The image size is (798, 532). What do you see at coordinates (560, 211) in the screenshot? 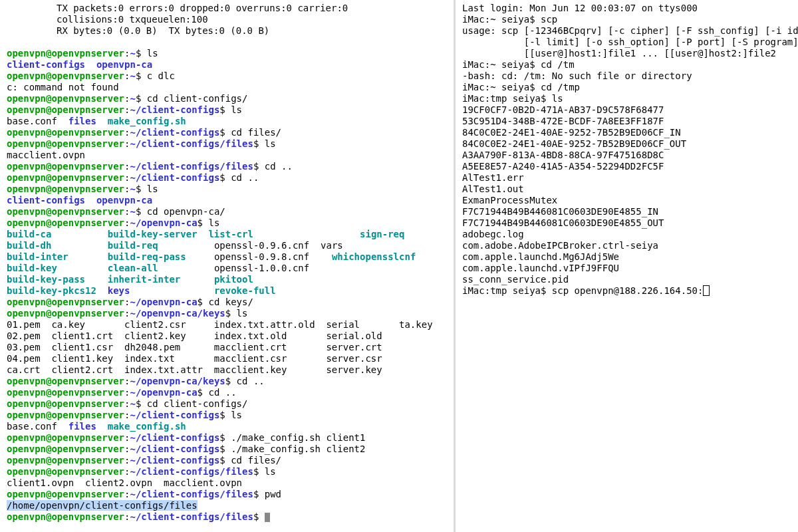
I see `file: F7C71944B49B446081C0603DE90E4855_IN` at bounding box center [560, 211].